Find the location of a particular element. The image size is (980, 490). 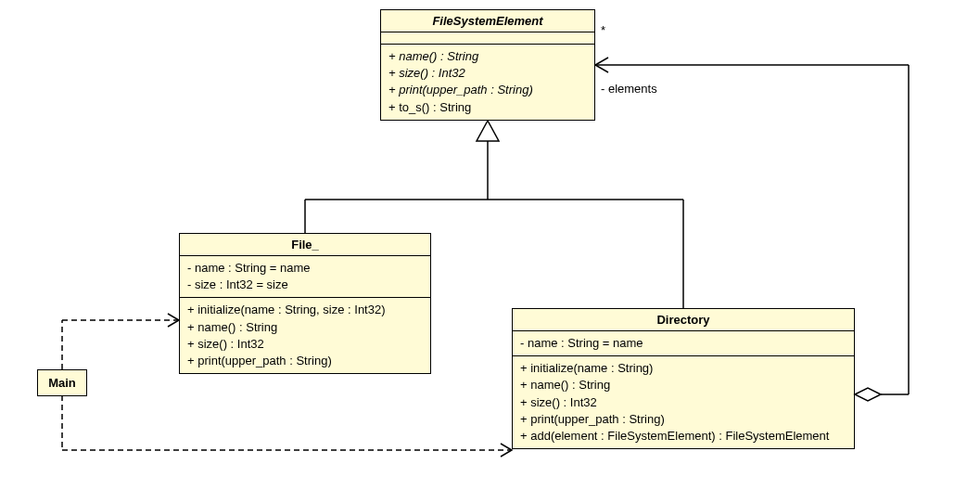

role-label: - elements is located at coordinates (629, 89).